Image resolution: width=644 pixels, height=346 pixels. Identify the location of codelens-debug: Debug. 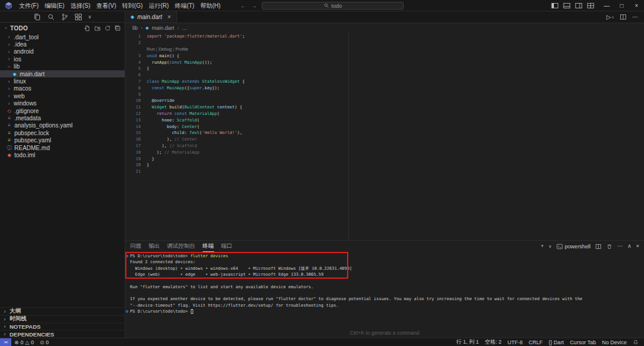
(165, 49).